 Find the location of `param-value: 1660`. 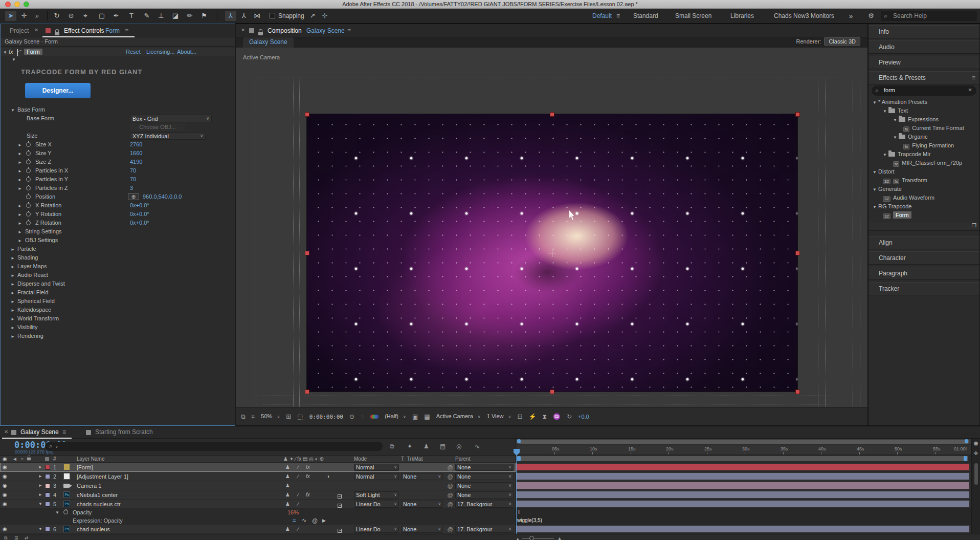

param-value: 1660 is located at coordinates (136, 153).